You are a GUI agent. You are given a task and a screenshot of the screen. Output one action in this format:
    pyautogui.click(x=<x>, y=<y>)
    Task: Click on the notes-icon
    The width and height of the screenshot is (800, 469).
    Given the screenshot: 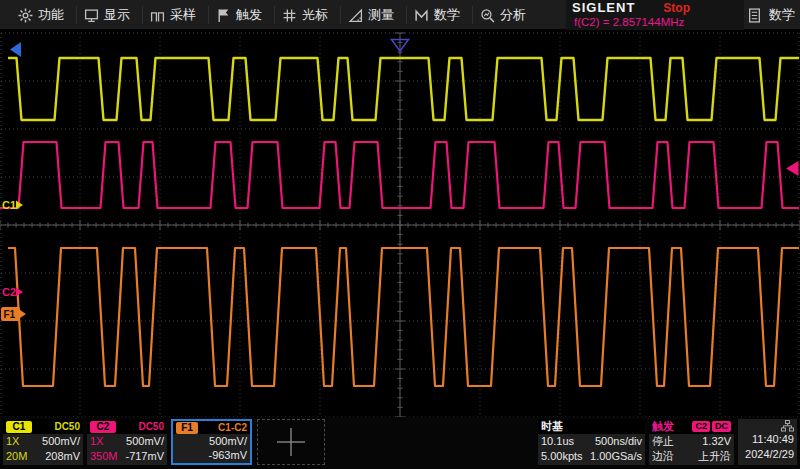 What is the action you would take?
    pyautogui.click(x=754, y=16)
    